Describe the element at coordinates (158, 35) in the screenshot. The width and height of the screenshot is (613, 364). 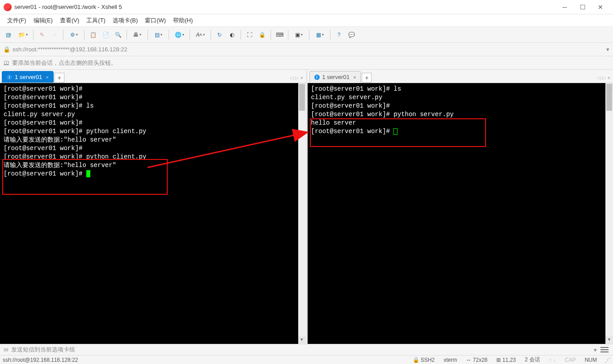
I see `theme-icon: ▤` at that location.